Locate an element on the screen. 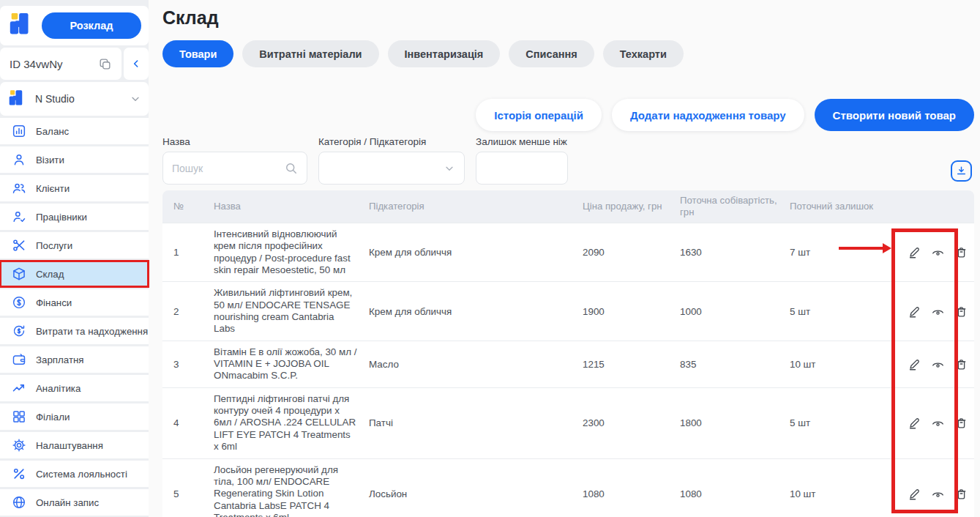  export-download-button is located at coordinates (962, 171).